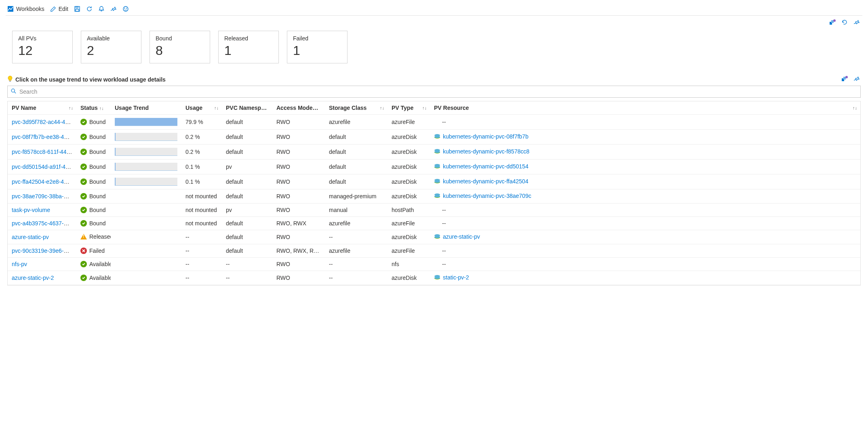 Image resolution: width=868 pixels, height=445 pixels. What do you see at coordinates (43, 152) in the screenshot?
I see `pv-name-link: pvc-f8578cc8-611f-4415-` at bounding box center [43, 152].